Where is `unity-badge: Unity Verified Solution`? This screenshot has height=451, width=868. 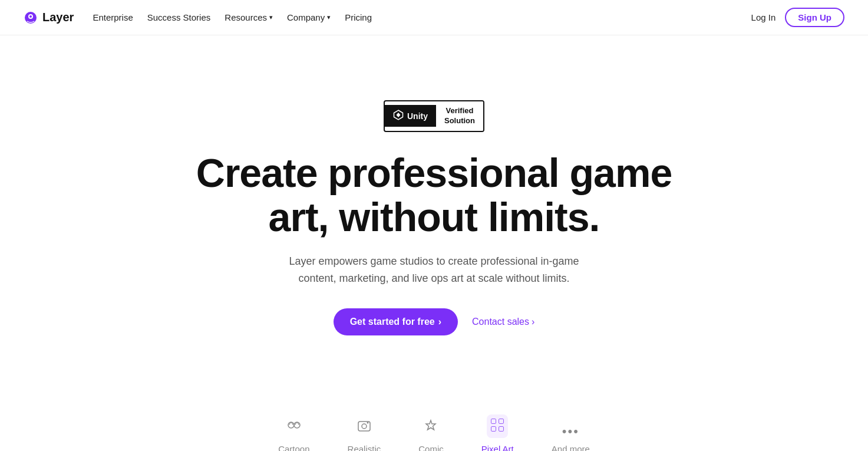
unity-badge: Unity Verified Solution is located at coordinates (434, 116).